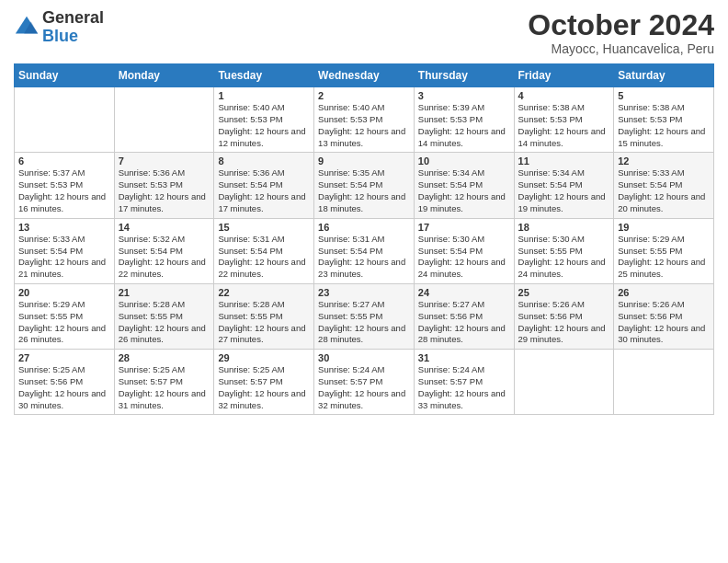 The height and width of the screenshot is (563, 728). Describe the element at coordinates (364, 383) in the screenshot. I see `calendar-cell: 30Sunrise: 5:24 AMSunset: 5:57 PMDayligh…` at that location.